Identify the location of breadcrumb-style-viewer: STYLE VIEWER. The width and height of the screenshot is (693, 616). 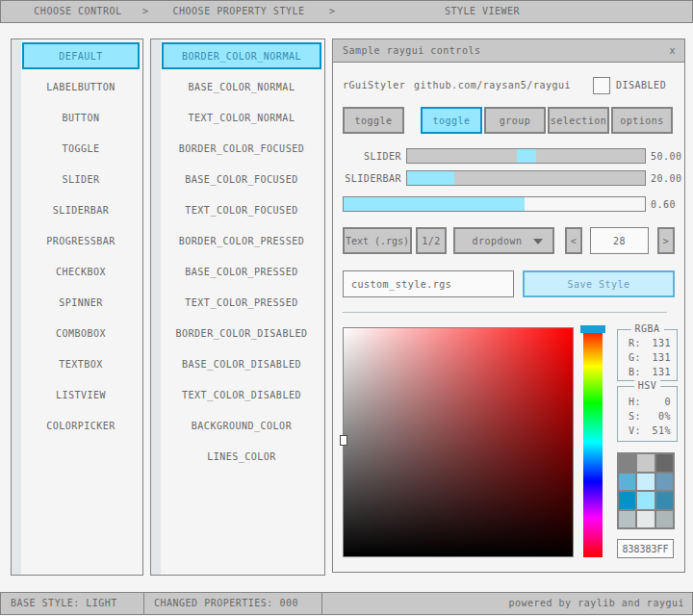
(482, 12).